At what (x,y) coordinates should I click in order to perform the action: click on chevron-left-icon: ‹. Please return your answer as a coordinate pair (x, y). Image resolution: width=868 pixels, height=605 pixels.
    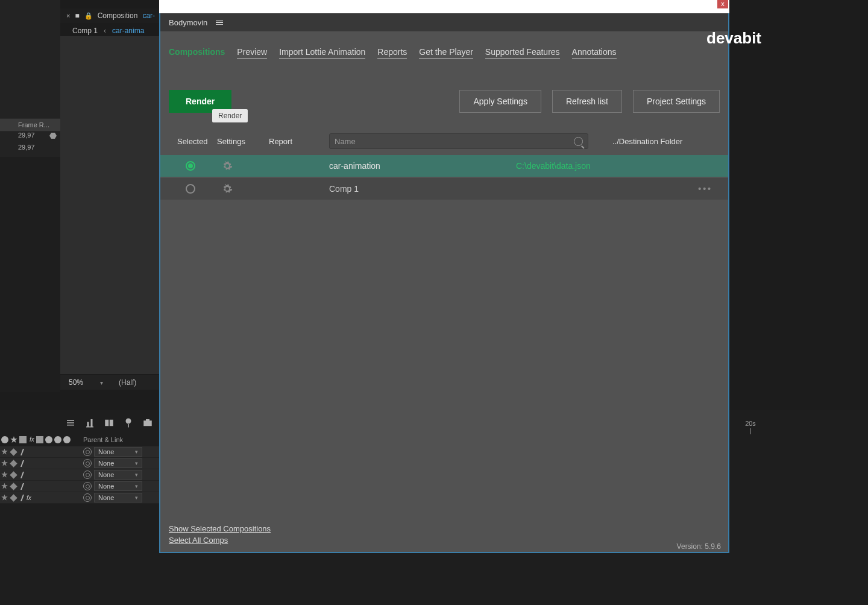
    Looking at the image, I should click on (105, 31).